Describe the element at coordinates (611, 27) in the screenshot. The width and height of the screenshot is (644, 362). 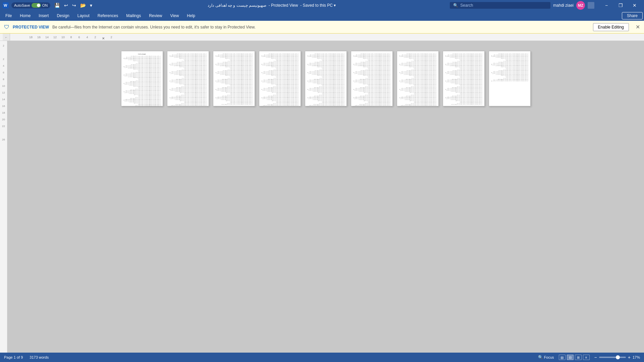
I see `enable-editing-button: Enable Editing` at that location.